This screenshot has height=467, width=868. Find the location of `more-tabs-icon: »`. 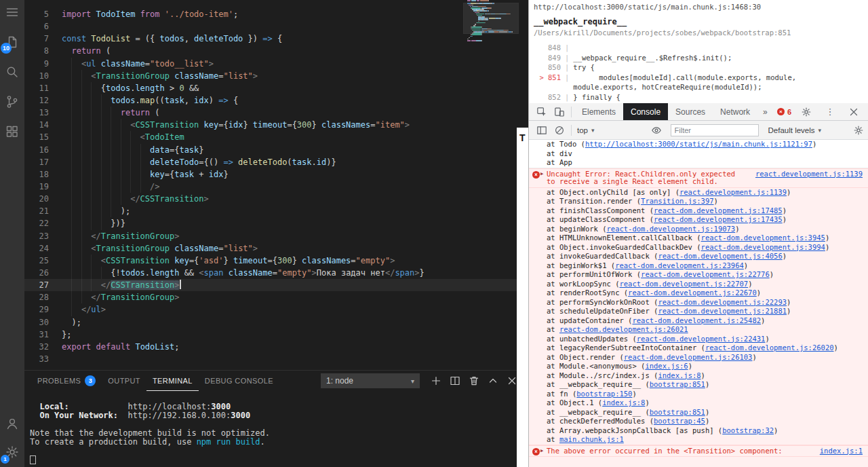

more-tabs-icon: » is located at coordinates (765, 112).